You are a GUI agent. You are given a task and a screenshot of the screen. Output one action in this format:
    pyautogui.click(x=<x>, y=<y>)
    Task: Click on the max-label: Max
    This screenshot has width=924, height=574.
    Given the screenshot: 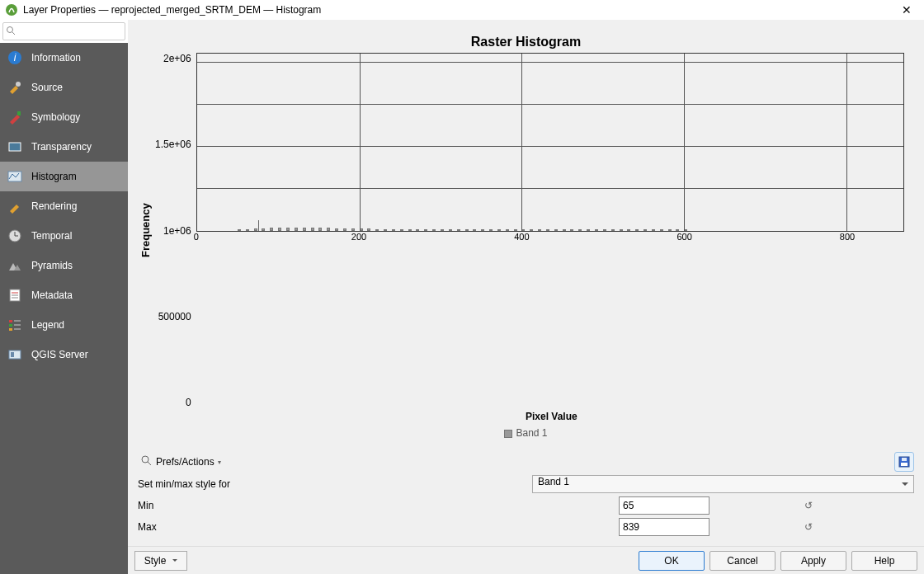 What is the action you would take?
    pyautogui.click(x=375, y=527)
    